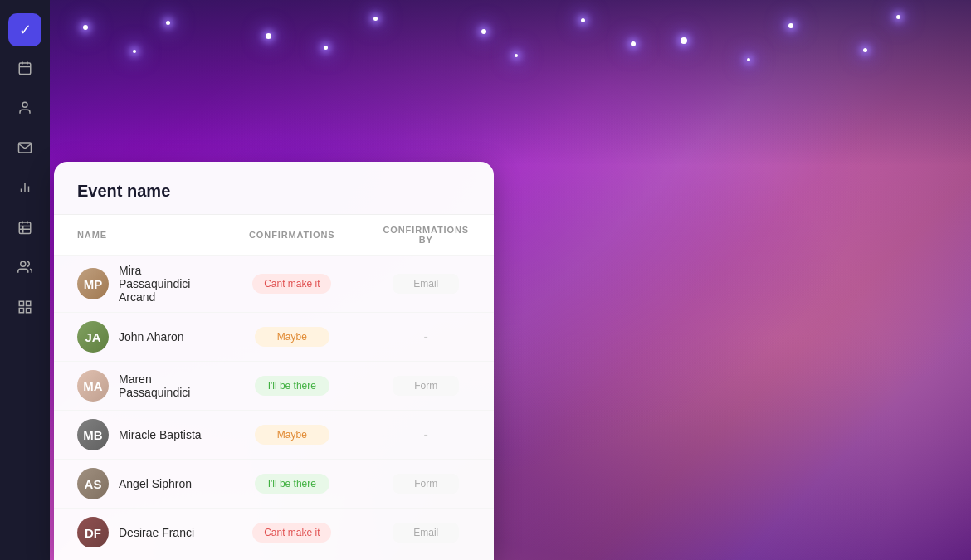 Image resolution: width=971 pixels, height=560 pixels. Describe the element at coordinates (274, 337) in the screenshot. I see `table-row: JA John Aharon Maybe-` at that location.